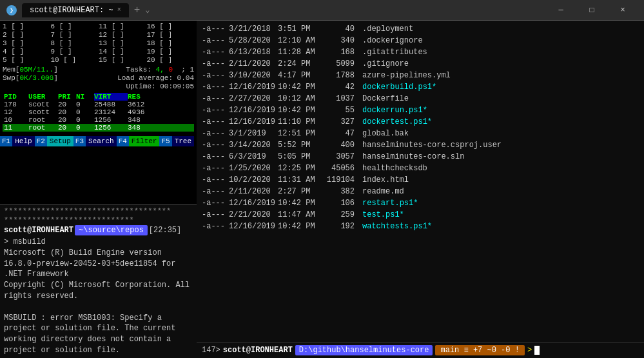 The height and width of the screenshot is (358, 644). What do you see at coordinates (98, 112) in the screenshot?
I see `proc-row-12: 12 scott 20 0 23124 4936` at bounding box center [98, 112].